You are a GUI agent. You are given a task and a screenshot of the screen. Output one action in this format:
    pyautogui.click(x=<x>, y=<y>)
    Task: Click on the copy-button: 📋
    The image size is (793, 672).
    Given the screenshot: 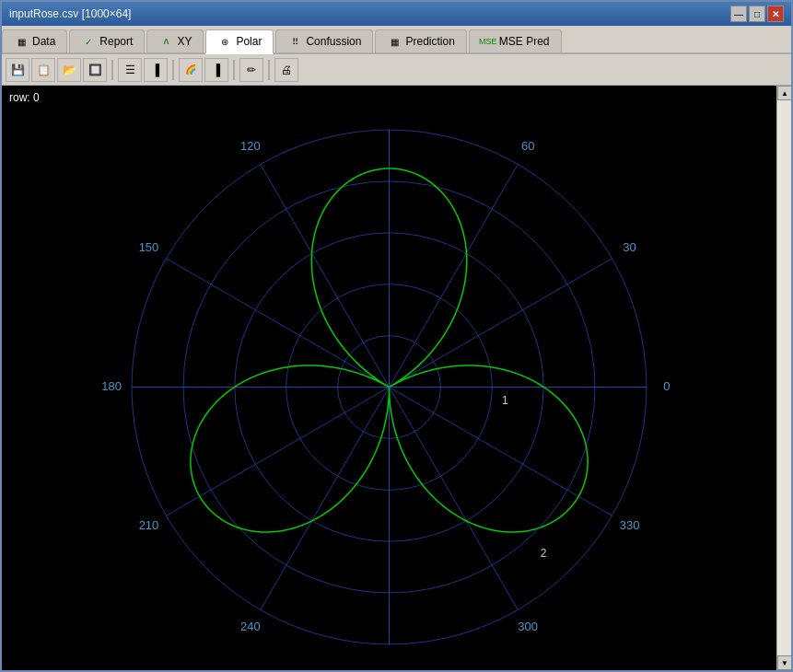 What is the action you would take?
    pyautogui.click(x=43, y=70)
    